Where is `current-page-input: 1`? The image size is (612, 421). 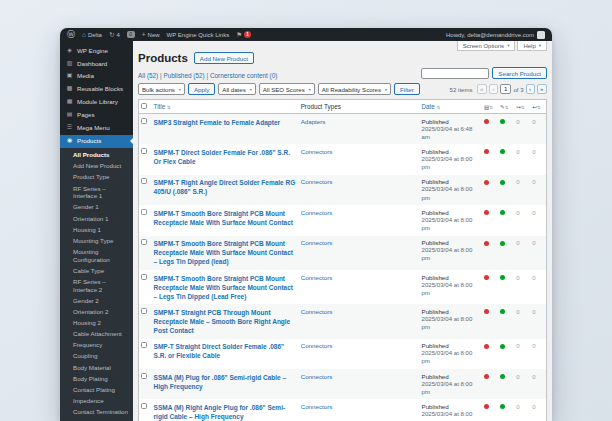
current-page-input: 1 is located at coordinates (506, 89).